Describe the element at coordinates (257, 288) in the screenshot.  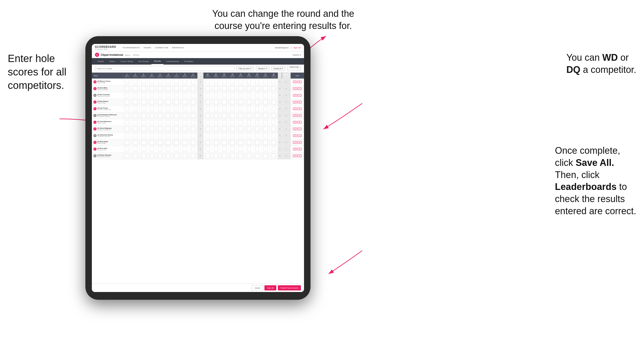
I see `cancel-button: Cancel` at that location.